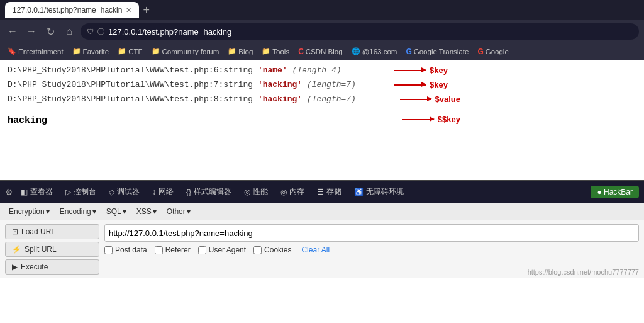 This screenshot has width=644, height=323. What do you see at coordinates (203, 251) in the screenshot?
I see `user-agent-checkbox` at bounding box center [203, 251].